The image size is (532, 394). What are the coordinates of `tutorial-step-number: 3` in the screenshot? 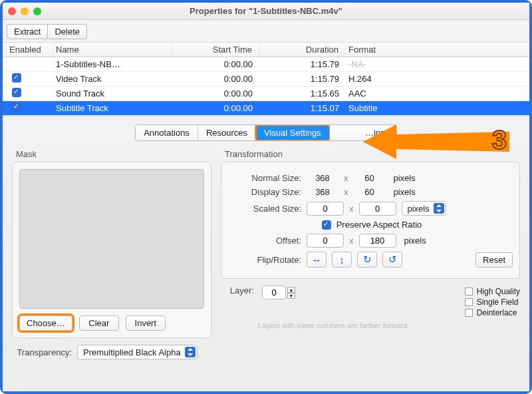 It's located at (499, 140).